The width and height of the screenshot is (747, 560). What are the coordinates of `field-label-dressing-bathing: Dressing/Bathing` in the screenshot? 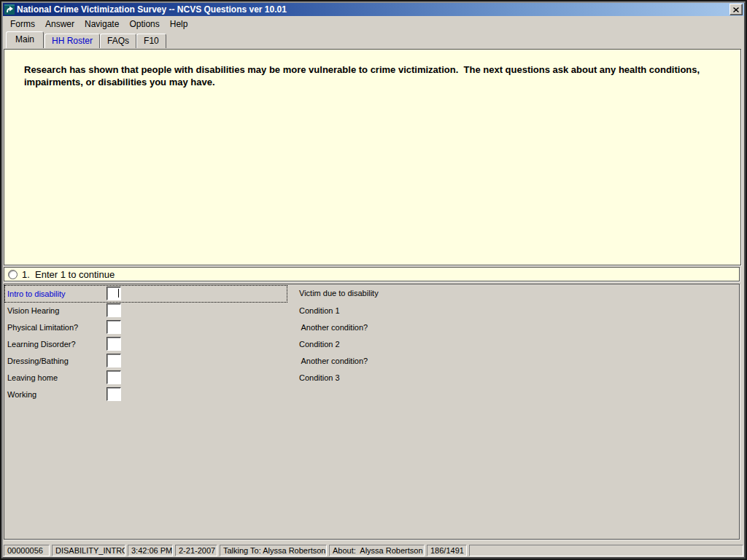 It's located at (36, 361).